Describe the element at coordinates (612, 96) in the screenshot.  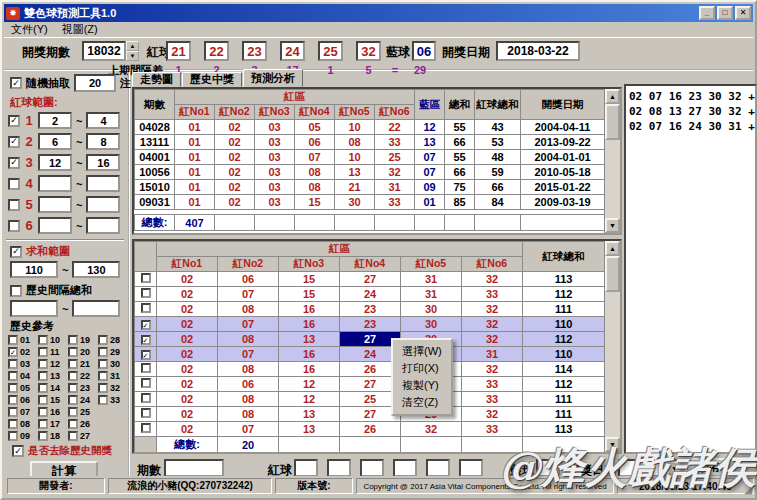
I see `scroll-up-icon: ▲` at that location.